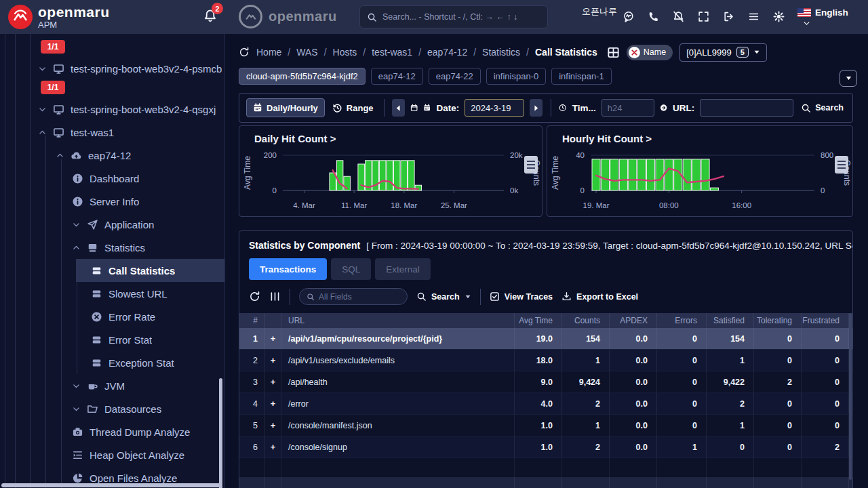  I want to click on columns-icon, so click(275, 297).